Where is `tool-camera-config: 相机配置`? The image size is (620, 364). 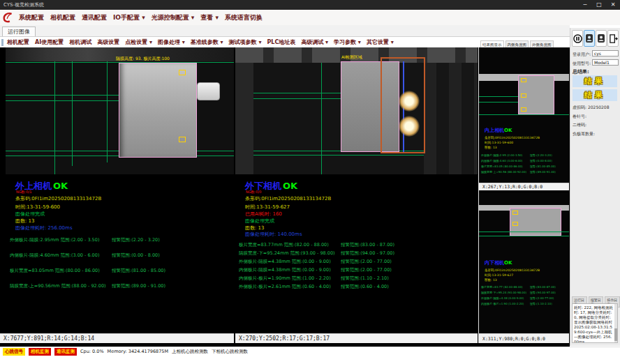 tool-camera-config: 相机配置 is located at coordinates (18, 42).